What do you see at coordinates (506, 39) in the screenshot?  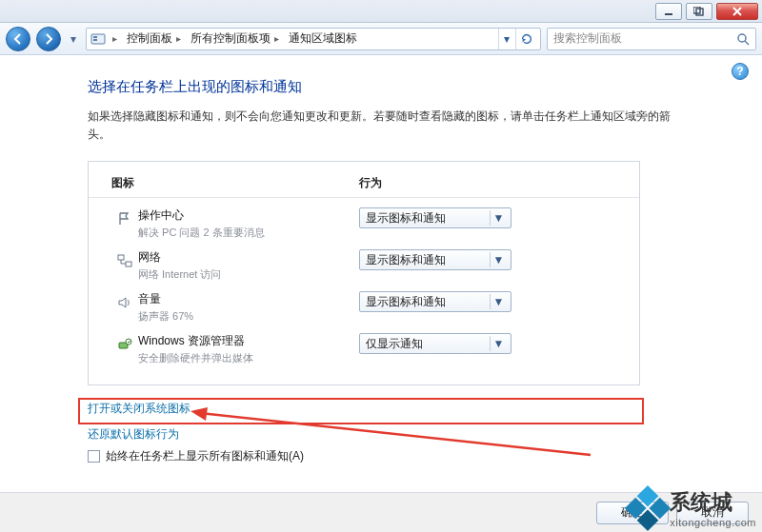 I see `address-history-dropdown: ▾` at bounding box center [506, 39].